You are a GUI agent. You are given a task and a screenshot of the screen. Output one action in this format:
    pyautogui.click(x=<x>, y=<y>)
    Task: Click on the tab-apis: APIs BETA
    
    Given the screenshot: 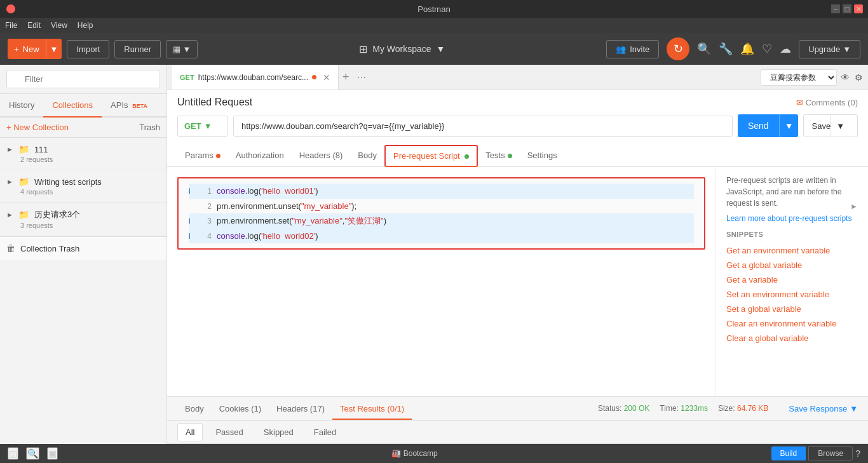 What is the action you would take?
    pyautogui.click(x=129, y=105)
    